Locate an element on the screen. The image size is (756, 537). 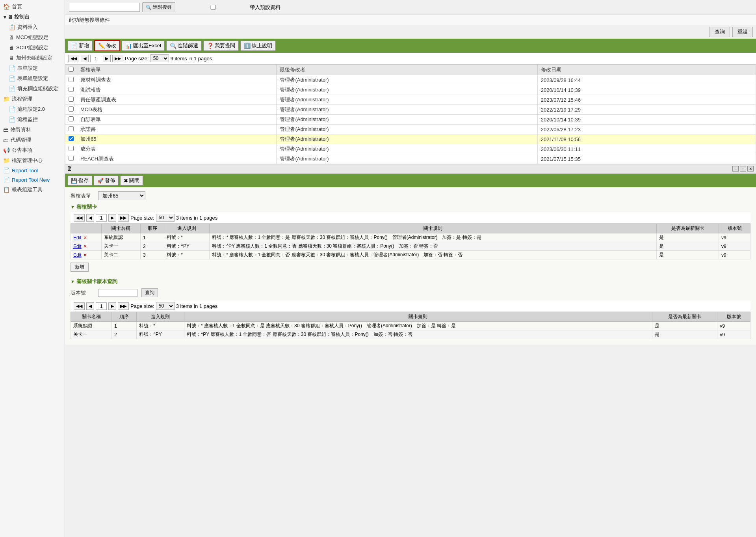
inner-last-page: ▶▶ is located at coordinates (123, 218).